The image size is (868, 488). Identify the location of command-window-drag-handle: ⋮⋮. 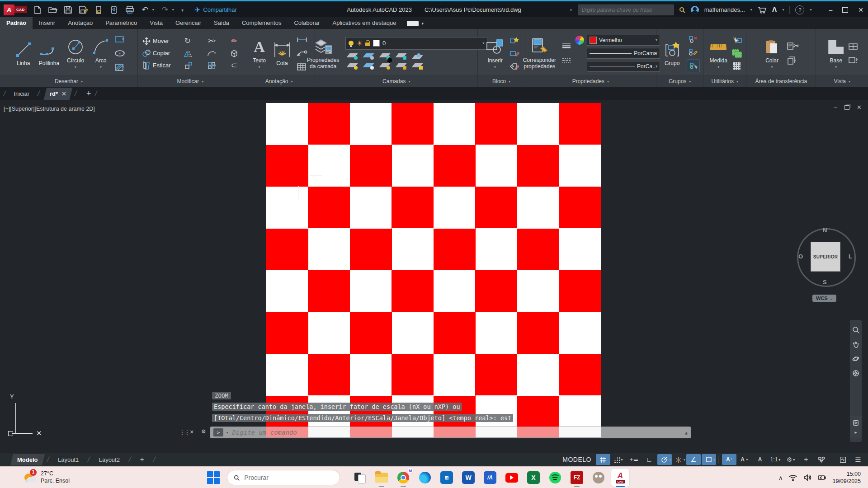
(184, 432).